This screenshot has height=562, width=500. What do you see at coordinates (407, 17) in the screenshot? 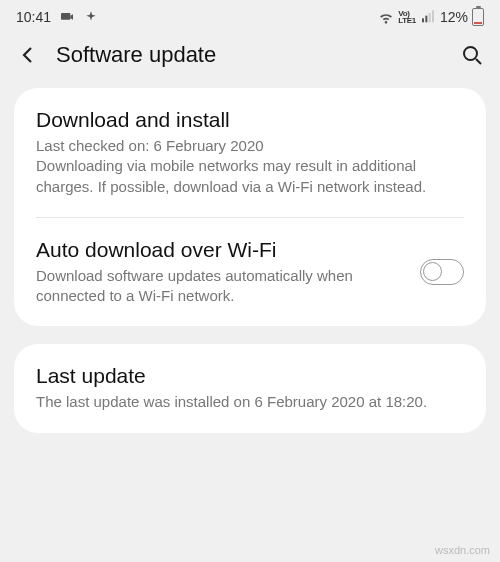
I see `volte-icon: Vo)LTE1` at bounding box center [407, 17].